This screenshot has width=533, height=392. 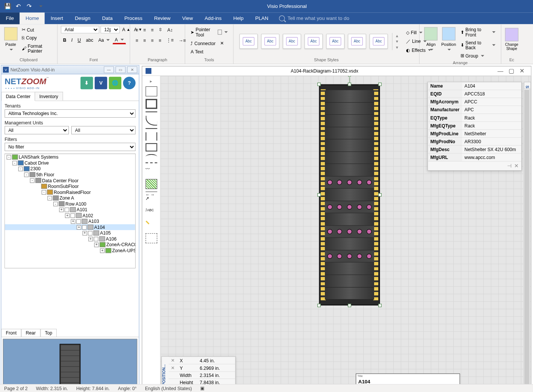 I want to click on justify-button: ≡, so click(x=160, y=41).